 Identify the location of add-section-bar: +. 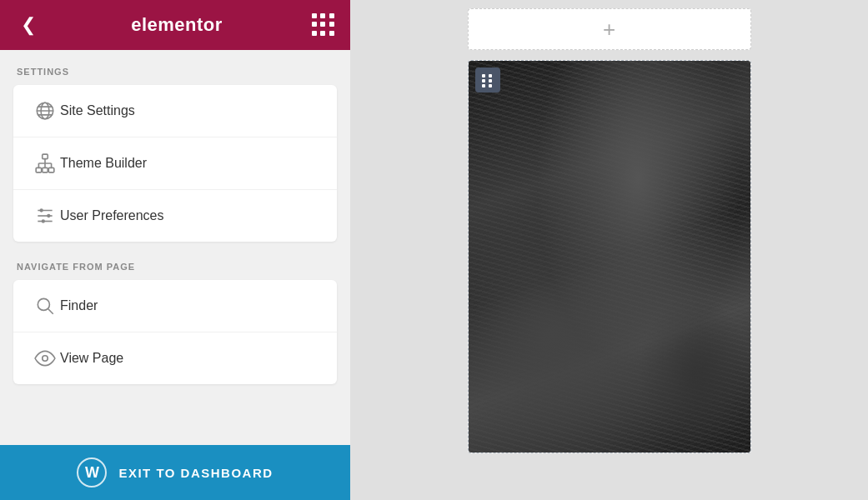
(610, 29).